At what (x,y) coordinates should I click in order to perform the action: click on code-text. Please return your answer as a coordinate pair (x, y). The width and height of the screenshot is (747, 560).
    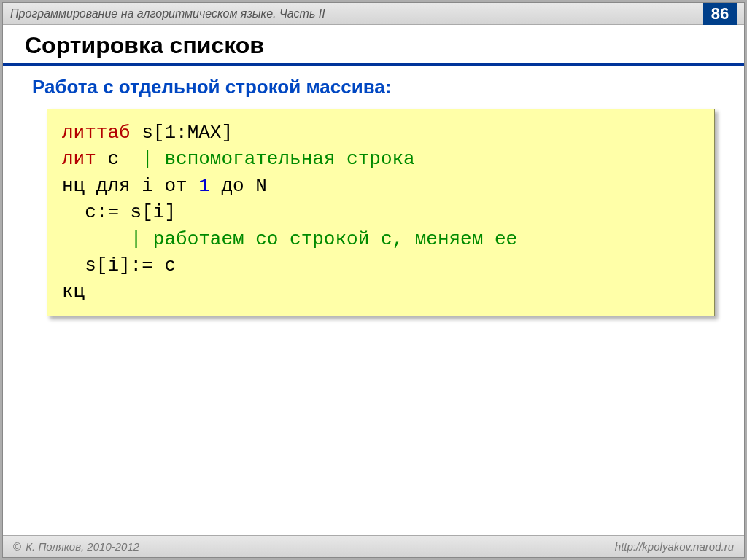
    Looking at the image, I should click on (96, 239).